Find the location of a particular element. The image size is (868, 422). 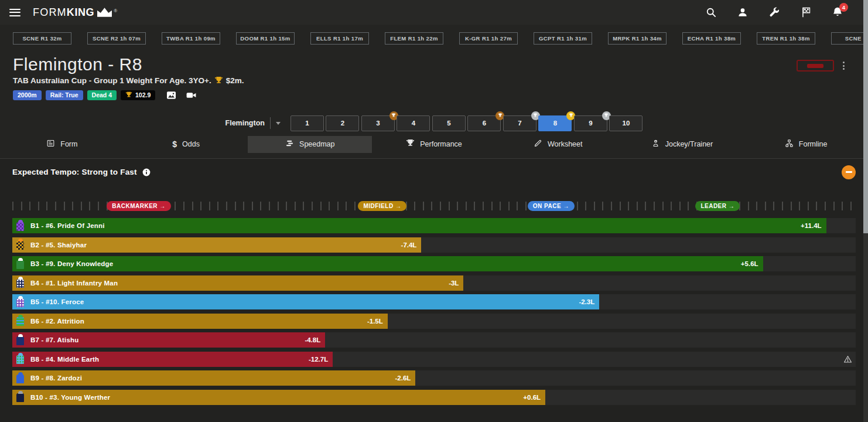

race-nav-button: MRPK R1 1h 34m is located at coordinates (637, 39).